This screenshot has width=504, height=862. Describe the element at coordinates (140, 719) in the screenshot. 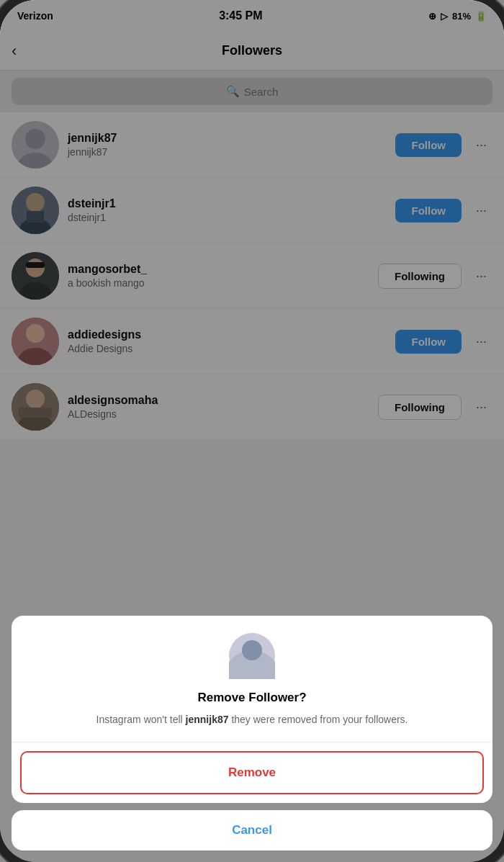

I see `modal-desc-prefix: Instagram won't tell` at that location.